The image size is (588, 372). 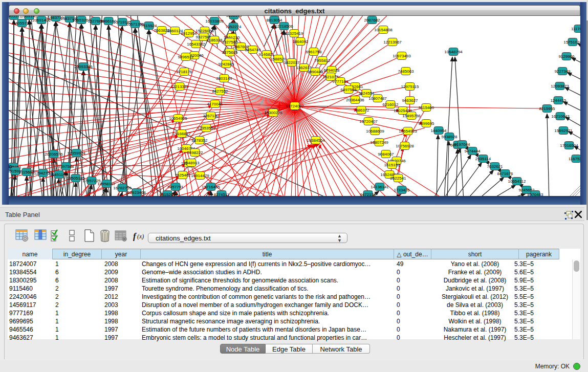 I want to click on svg-text: 10648794, so click(x=453, y=52).